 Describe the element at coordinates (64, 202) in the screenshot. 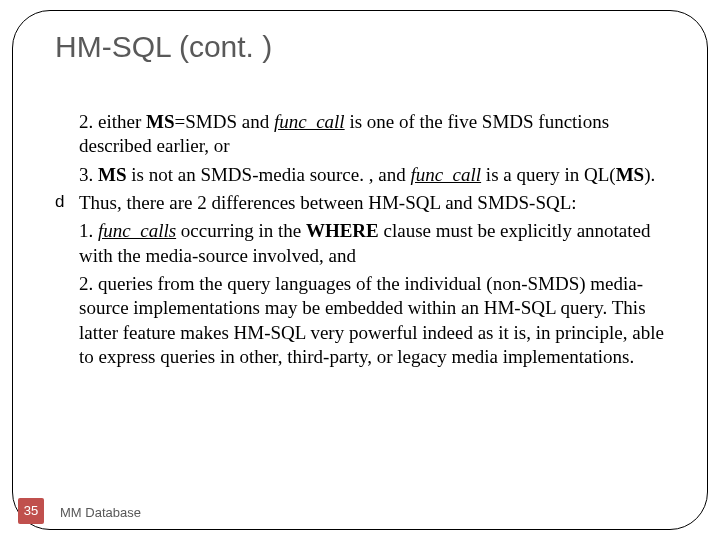

I see `bullet-icon: d` at that location.